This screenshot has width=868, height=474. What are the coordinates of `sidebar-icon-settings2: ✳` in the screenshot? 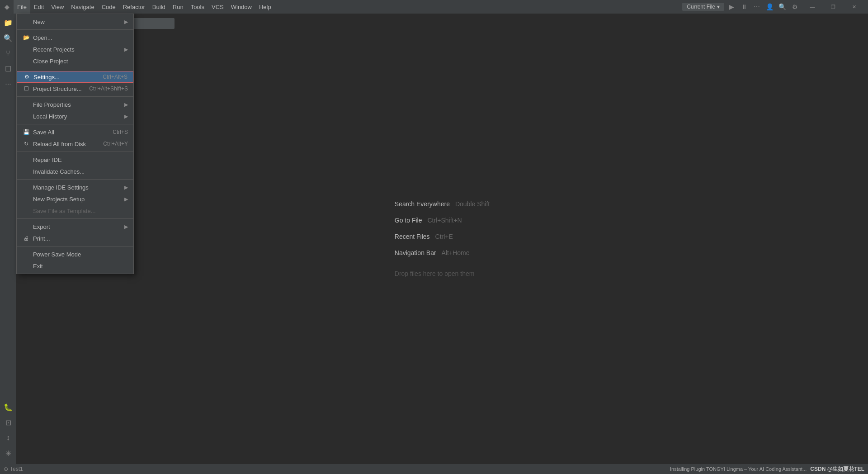 It's located at (8, 453).